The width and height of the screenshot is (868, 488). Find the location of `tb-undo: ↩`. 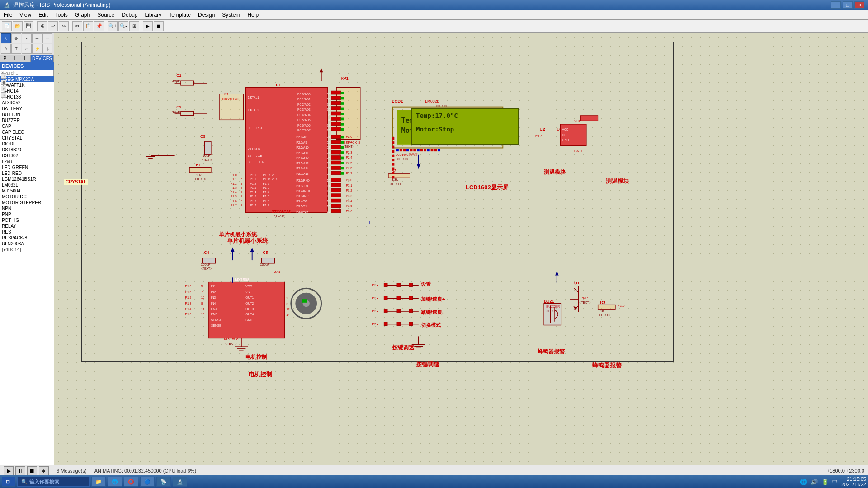

tb-undo: ↩ is located at coordinates (53, 26).